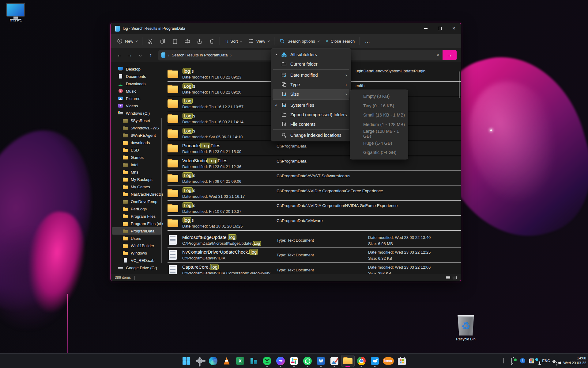  I want to click on result-row-file: MicrosoftEdgeUpdate.logC:\ProgramData\Mi…, so click(314, 240).